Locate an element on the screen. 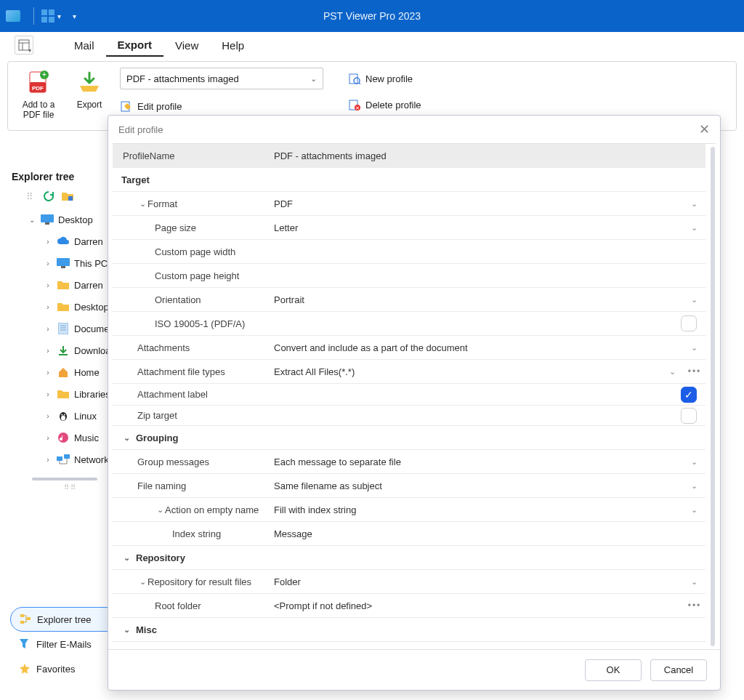 This screenshot has width=744, height=700. edit-icon is located at coordinates (126, 106).